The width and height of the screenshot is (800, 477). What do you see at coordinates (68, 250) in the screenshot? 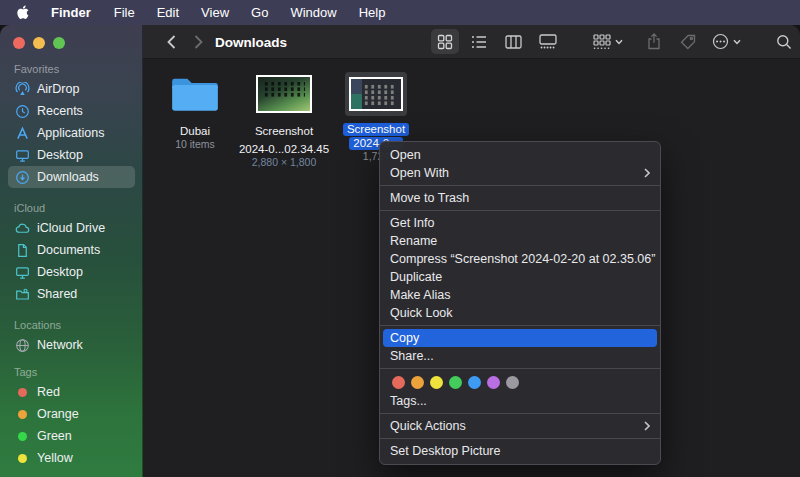
I see `sidebar-item-label: Documents` at bounding box center [68, 250].